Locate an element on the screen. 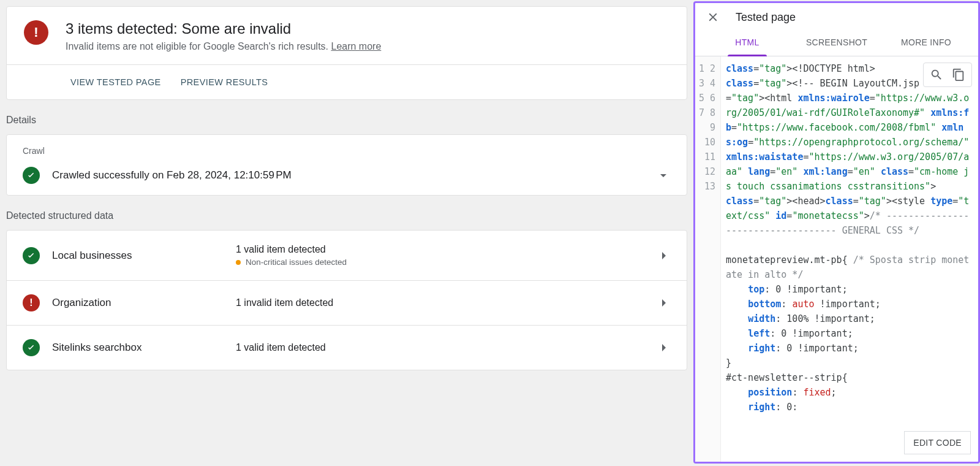 This screenshot has height=466, width=980. code-gutter: 1 2 3 4 5 6 7 8 9 10 11 12 13 is located at coordinates (708, 259).